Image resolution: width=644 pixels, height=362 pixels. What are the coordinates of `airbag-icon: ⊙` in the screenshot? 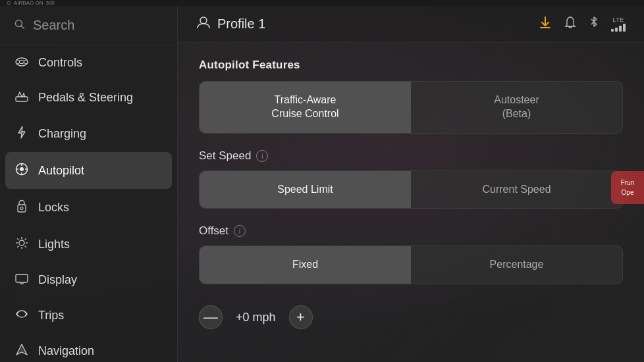 It's located at (9, 3).